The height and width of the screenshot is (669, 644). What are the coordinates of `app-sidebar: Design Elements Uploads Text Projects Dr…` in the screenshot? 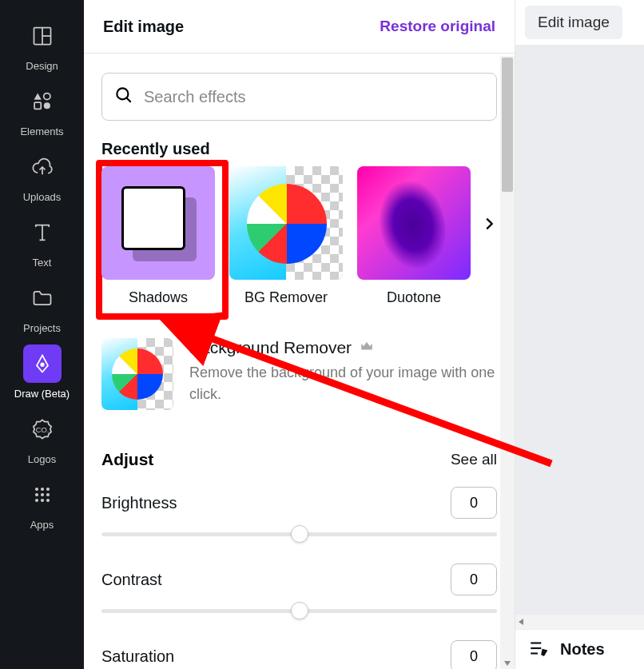 It's located at (42, 334).